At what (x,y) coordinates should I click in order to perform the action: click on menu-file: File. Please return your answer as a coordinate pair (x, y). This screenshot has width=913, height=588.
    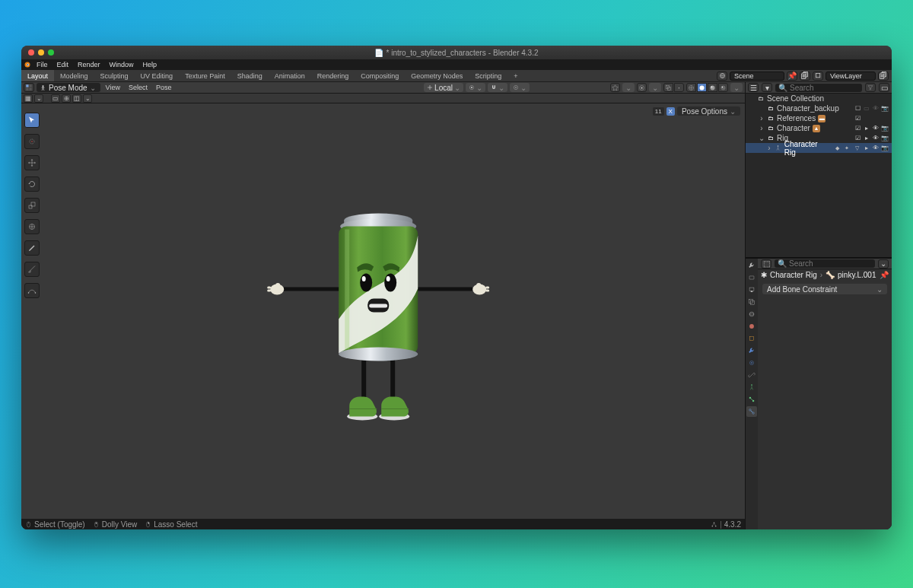
    Looking at the image, I should click on (43, 65).